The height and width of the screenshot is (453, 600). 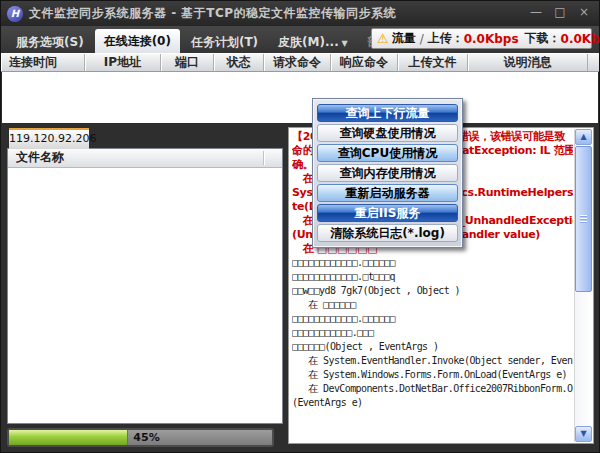 What do you see at coordinates (432, 305) in the screenshot?
I see `log-line: 在 □□□□□□` at bounding box center [432, 305].